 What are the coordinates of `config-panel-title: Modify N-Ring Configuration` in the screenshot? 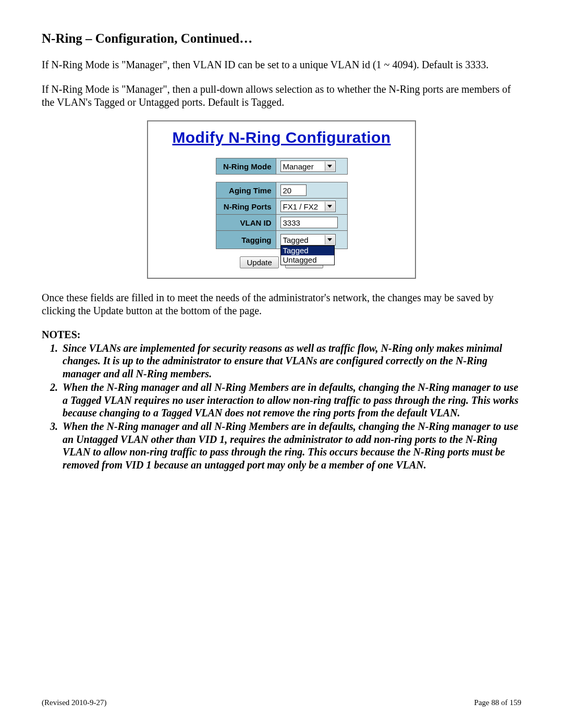 It's located at (282, 138).